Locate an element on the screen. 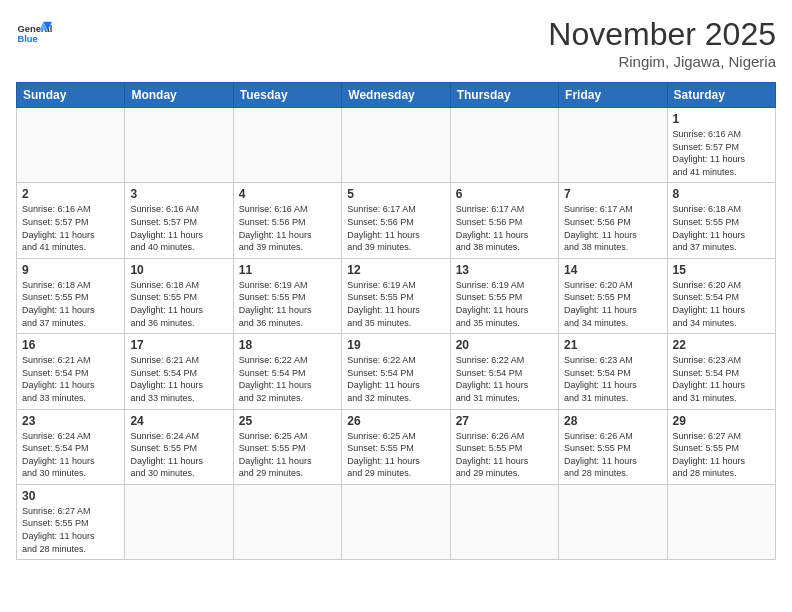 The height and width of the screenshot is (612, 792). week-row-2: 2Sunrise: 6:16 AM Sunset: 5:57 PM Daylig… is located at coordinates (396, 220).